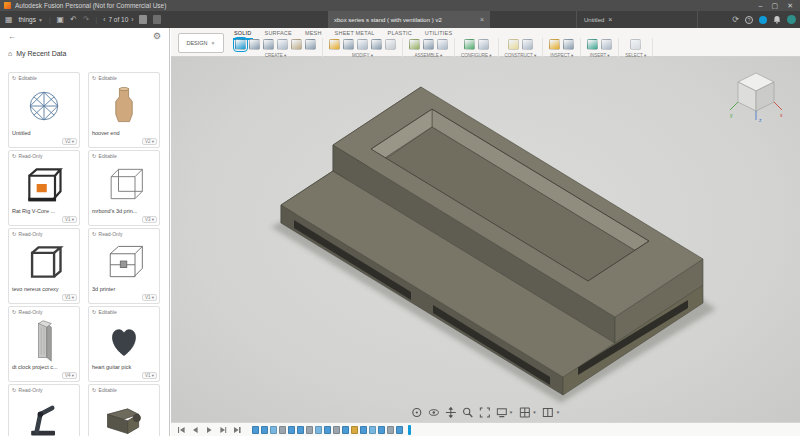  Describe the element at coordinates (606, 44) in the screenshot. I see `insert-mesh-icon` at that location.